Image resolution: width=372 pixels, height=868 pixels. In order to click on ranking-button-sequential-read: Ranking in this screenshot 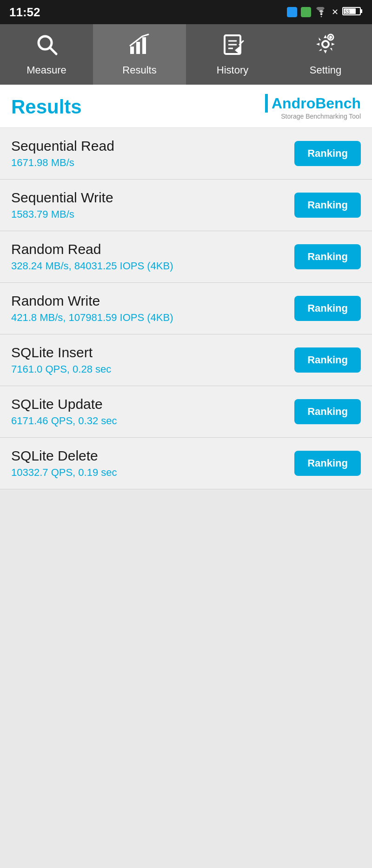, I will do `click(327, 154)`.